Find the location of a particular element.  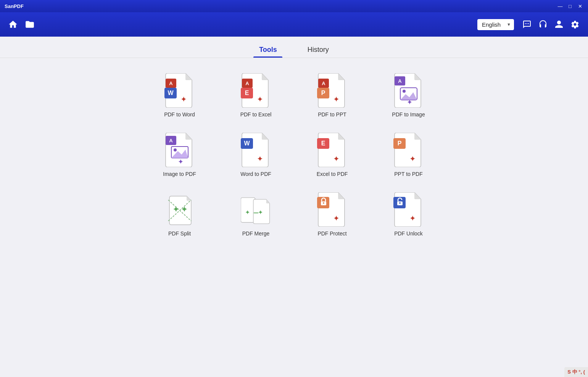

toolbar: English Chinese ▼ is located at coordinates (294, 24).